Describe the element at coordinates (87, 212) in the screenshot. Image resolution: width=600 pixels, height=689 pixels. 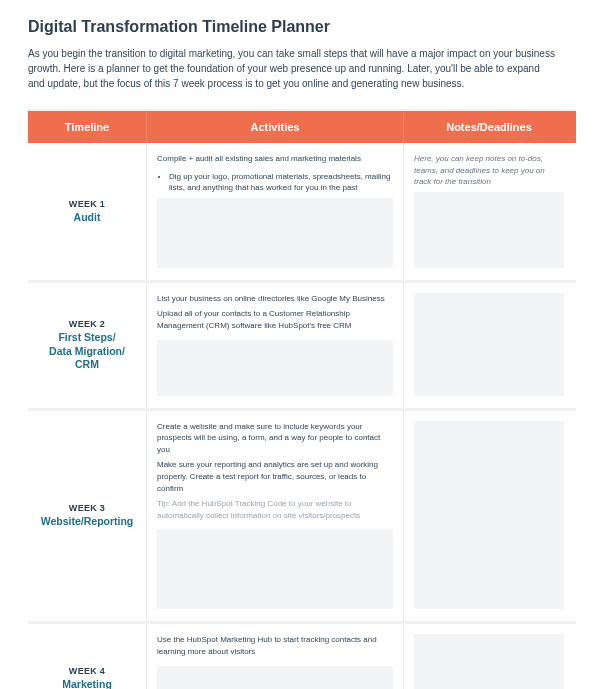
I see `timeline-cell: WEEK 1 Audit` at that location.